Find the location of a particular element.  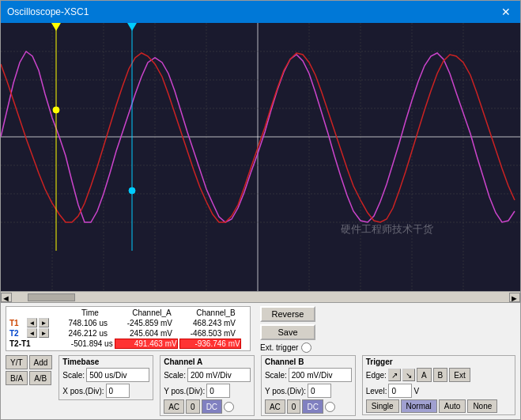

channel-a-ypos-input is located at coordinates (218, 391).